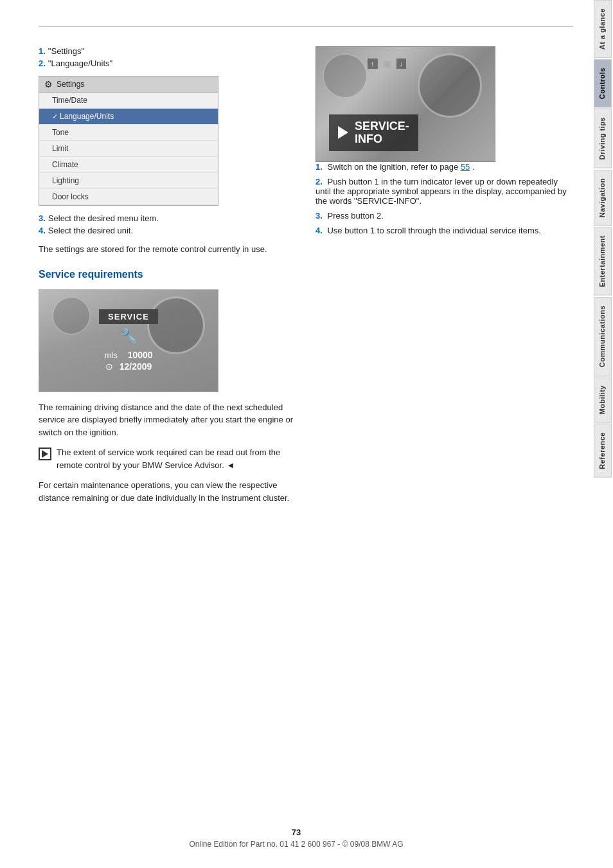  I want to click on settings-menu: Time/Date Language/Units Tone Limit Clim…, so click(129, 149).